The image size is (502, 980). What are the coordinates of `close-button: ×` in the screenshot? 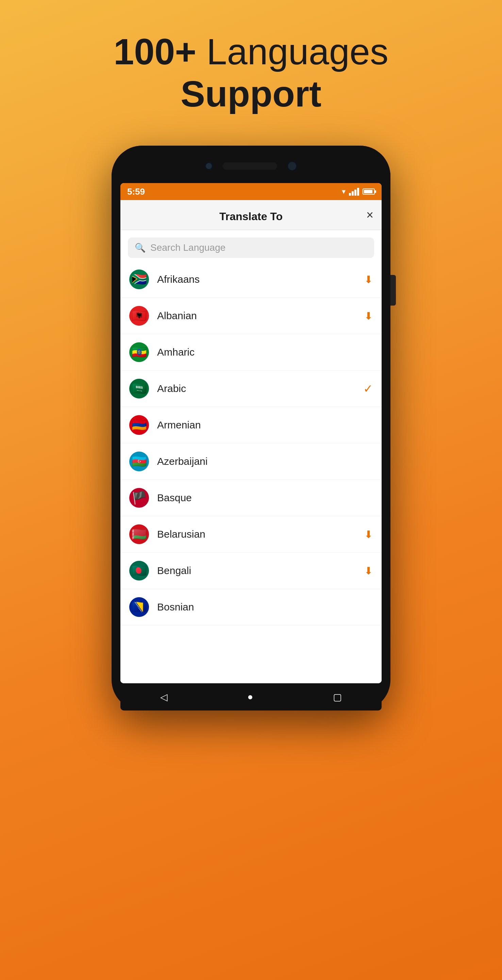 It's located at (370, 215).